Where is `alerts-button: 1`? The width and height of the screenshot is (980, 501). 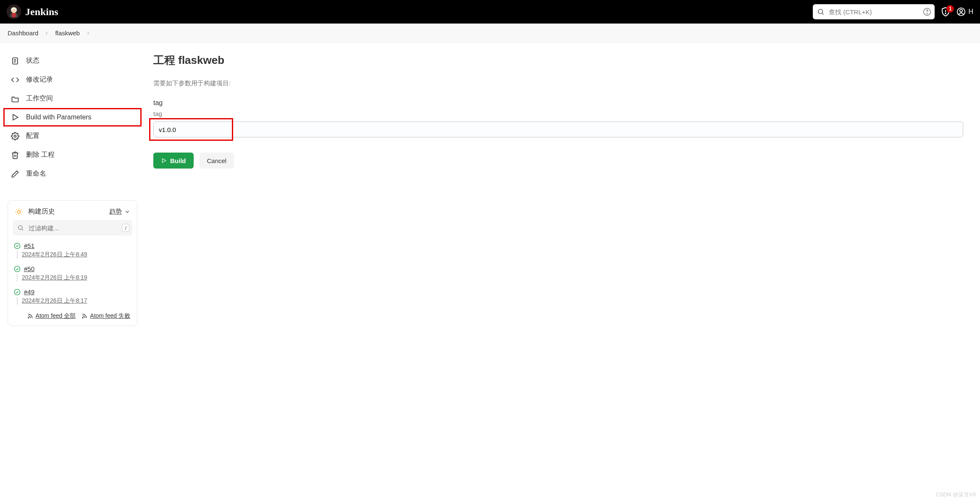 alerts-button: 1 is located at coordinates (946, 12).